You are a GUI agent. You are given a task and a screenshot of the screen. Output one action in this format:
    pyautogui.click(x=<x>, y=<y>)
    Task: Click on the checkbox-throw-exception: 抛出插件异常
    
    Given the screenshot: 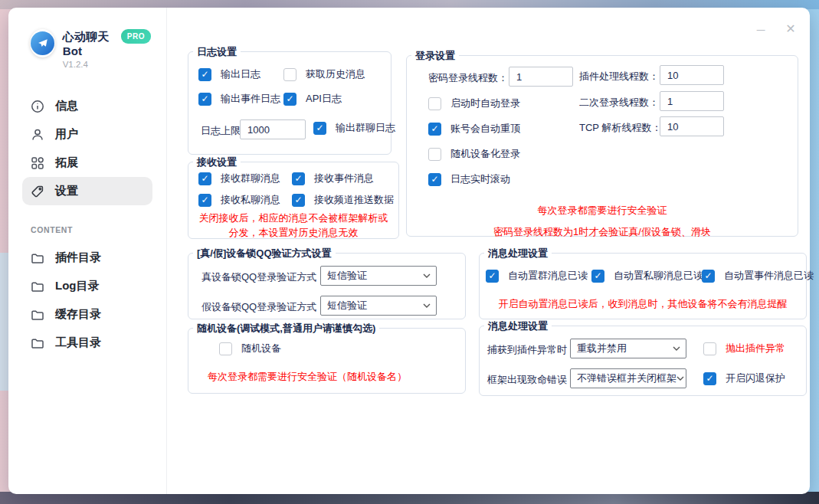 What is the action you would take?
    pyautogui.click(x=745, y=349)
    